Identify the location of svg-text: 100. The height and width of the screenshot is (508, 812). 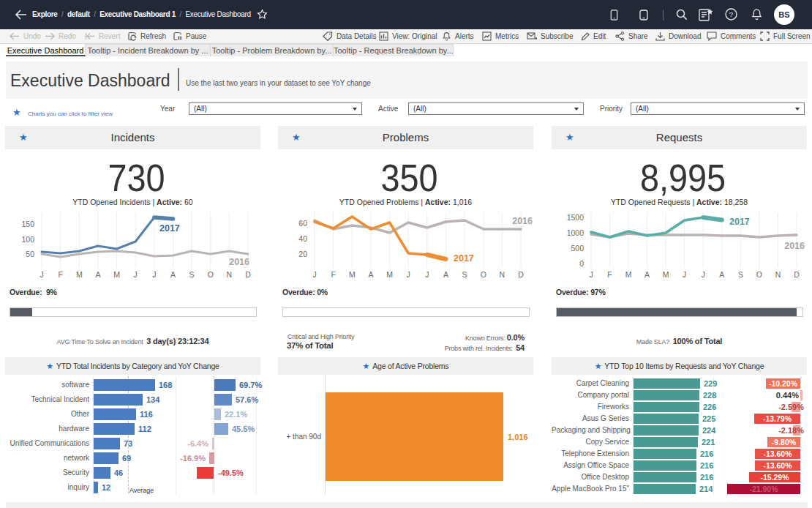
(28, 239).